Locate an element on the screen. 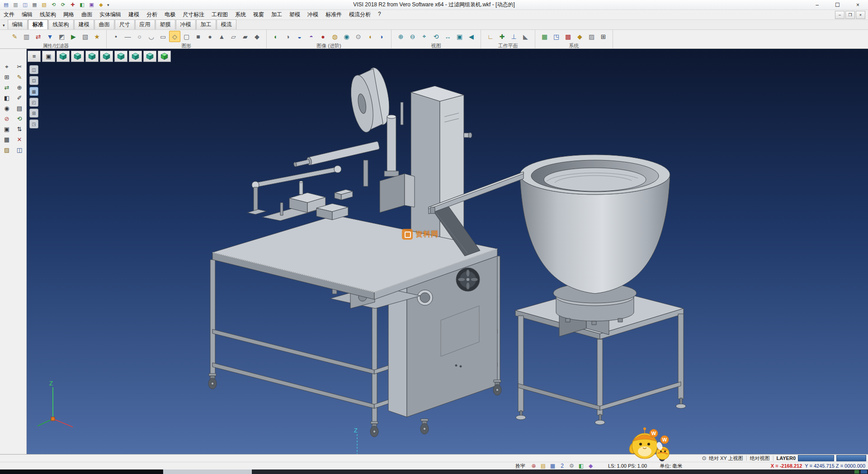 This screenshot has height=474, width=868. filter-icon: ▼ is located at coordinates (50, 36).